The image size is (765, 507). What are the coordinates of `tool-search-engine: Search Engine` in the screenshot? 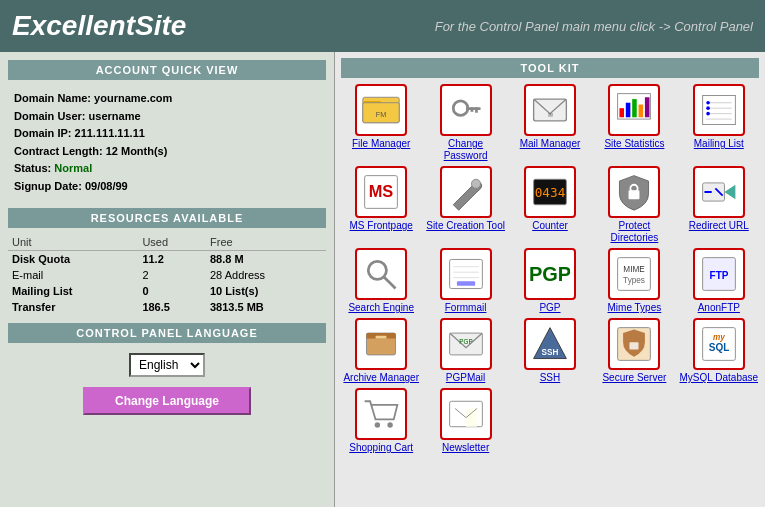 It's located at (381, 281).